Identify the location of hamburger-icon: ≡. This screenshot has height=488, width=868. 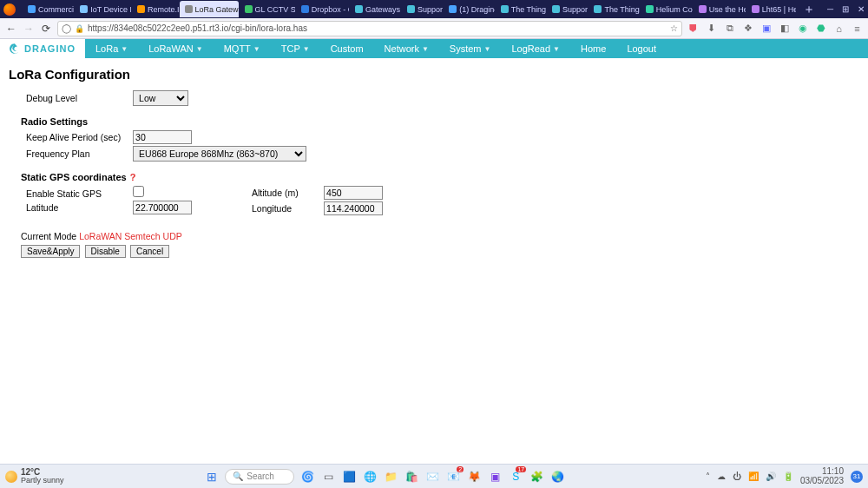
(858, 28).